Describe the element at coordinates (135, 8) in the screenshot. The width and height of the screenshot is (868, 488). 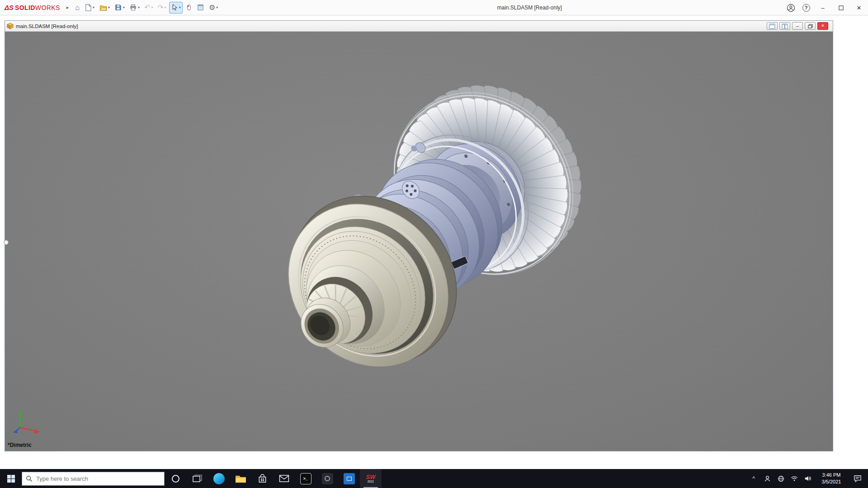
I see `print-button: ▾` at that location.